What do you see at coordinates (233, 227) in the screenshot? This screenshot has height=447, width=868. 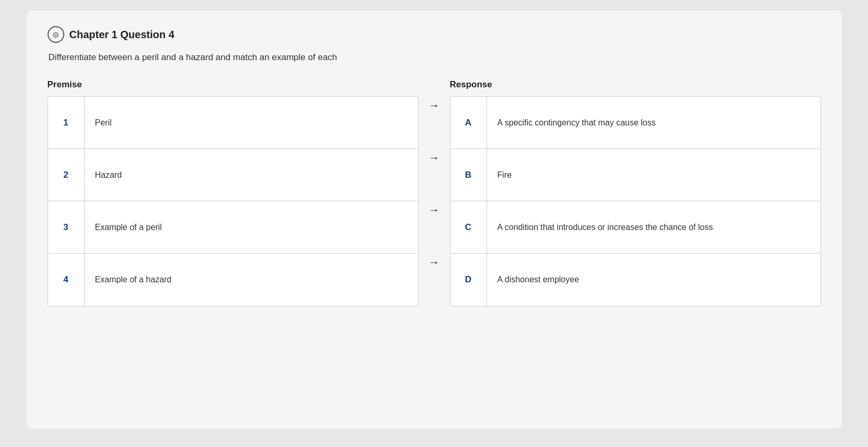 I see `premise-row-3: 3 Example of a peril` at bounding box center [233, 227].